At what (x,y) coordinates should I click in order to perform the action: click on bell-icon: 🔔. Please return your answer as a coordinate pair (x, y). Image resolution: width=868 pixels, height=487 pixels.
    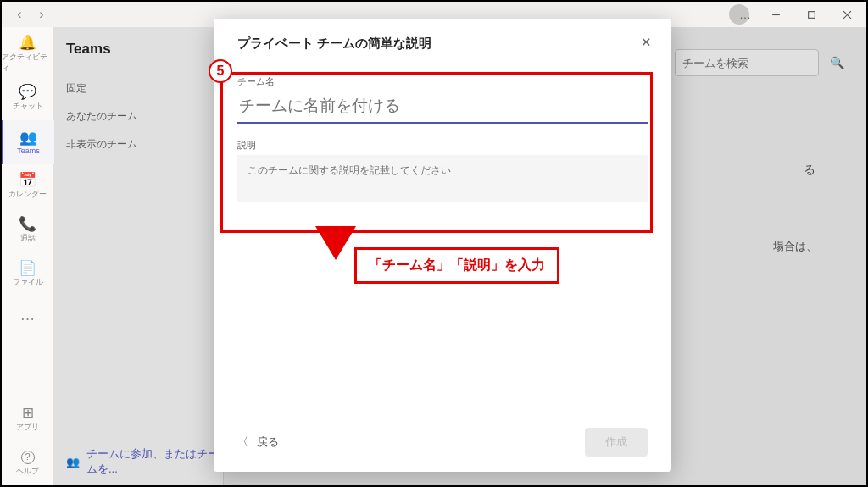
    Looking at the image, I should click on (27, 42).